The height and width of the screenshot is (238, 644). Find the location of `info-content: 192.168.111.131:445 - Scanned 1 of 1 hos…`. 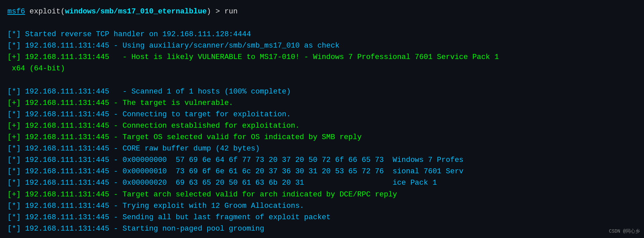

info-content: 192.168.111.131:445 - Scanned 1 of 1 hos… is located at coordinates (156, 92).